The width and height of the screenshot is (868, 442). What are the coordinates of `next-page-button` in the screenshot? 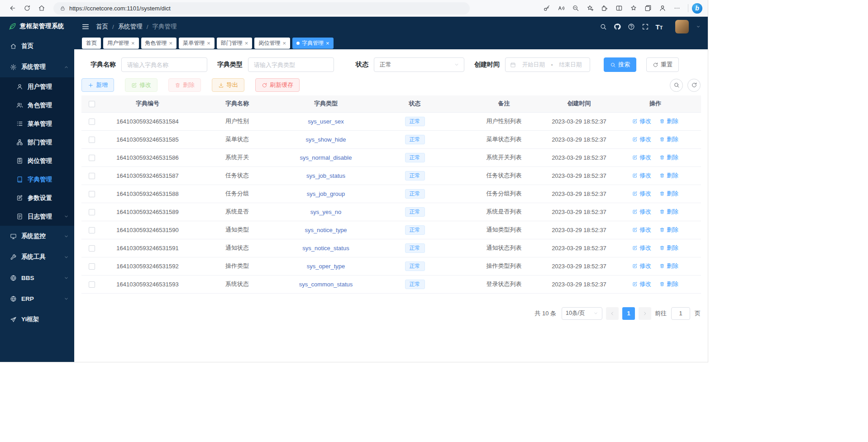 It's located at (645, 314).